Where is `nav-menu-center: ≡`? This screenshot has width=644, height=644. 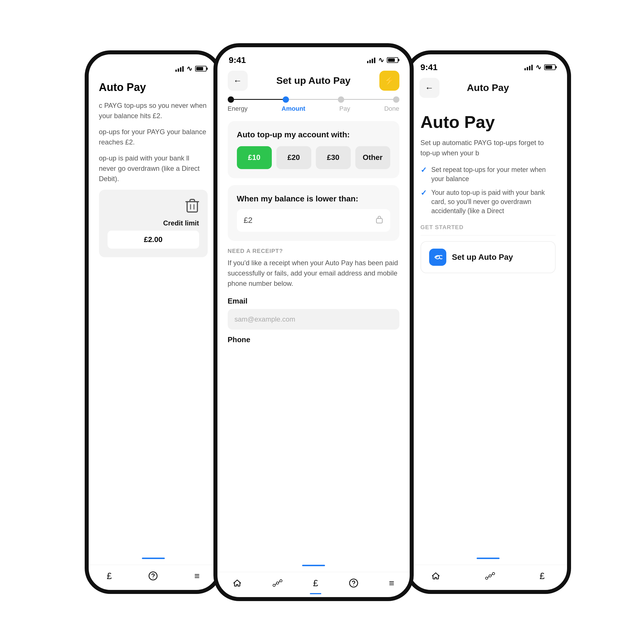 nav-menu-center: ≡ is located at coordinates (391, 583).